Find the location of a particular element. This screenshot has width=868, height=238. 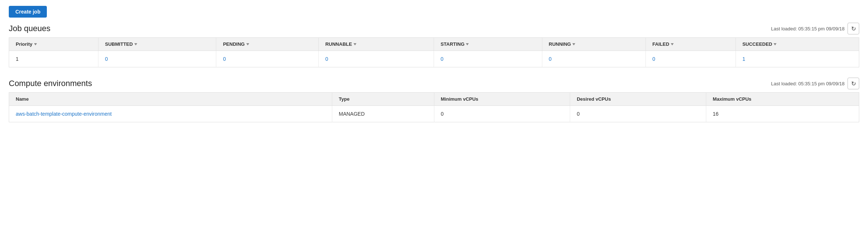

col-type: Type is located at coordinates (383, 99).